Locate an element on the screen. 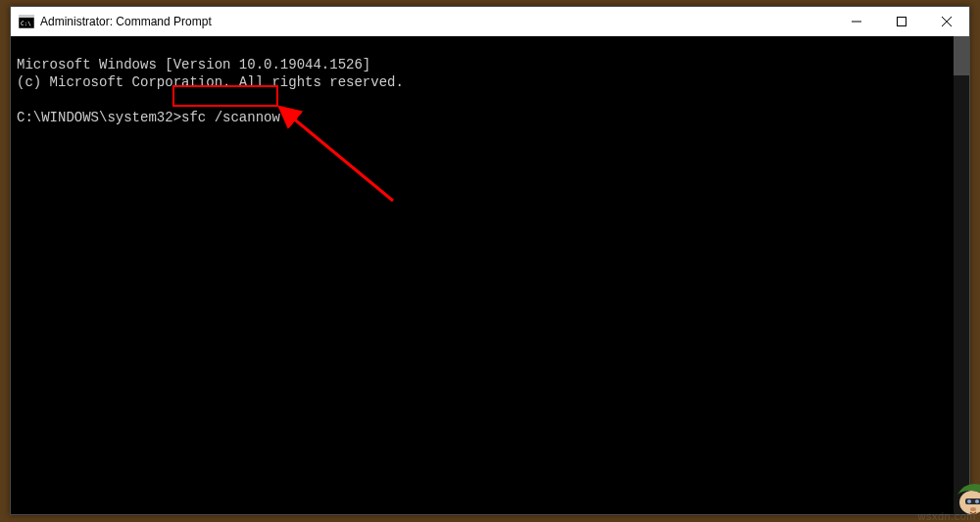  terminal-line-copyright: (c) Microsoft Corporation. All rights re… is located at coordinates (210, 82).